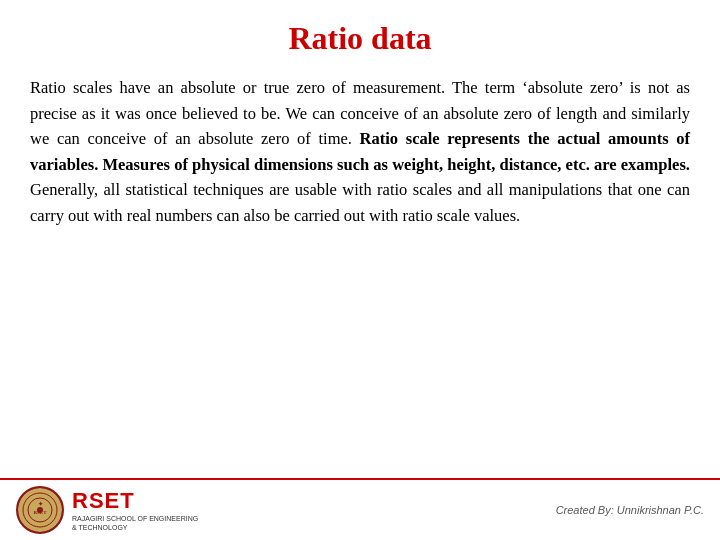 Image resolution: width=720 pixels, height=540 pixels. I want to click on logo-inner: ✦ RSET, so click(40, 510).